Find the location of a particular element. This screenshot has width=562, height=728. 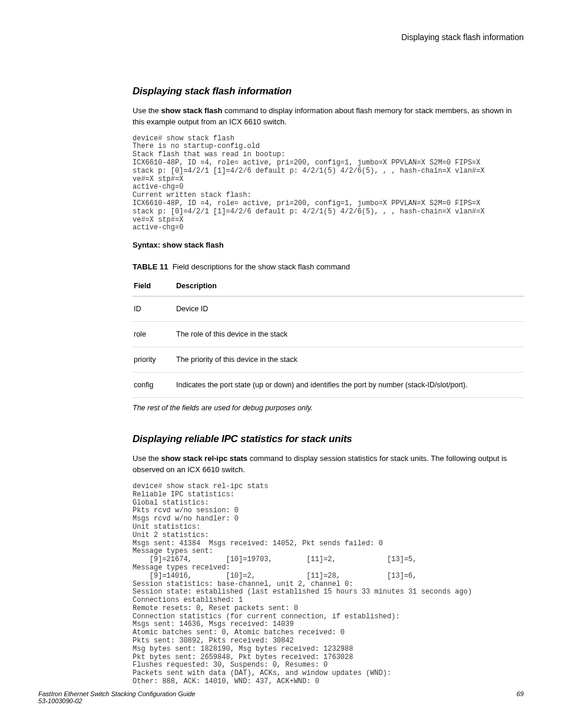

cli-output-flash: device# show stack flash There is no sta… is located at coordinates (328, 184).